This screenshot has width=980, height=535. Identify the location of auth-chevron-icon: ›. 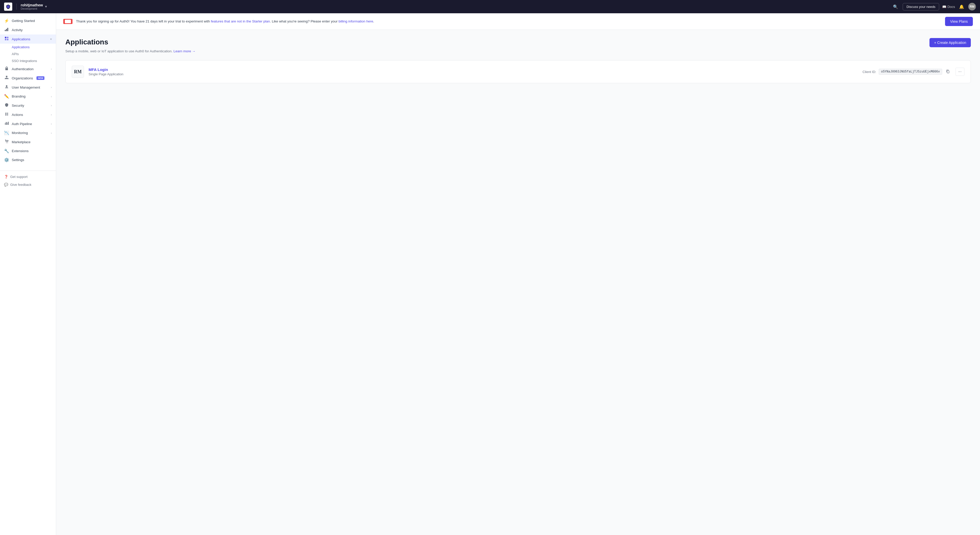
(51, 69).